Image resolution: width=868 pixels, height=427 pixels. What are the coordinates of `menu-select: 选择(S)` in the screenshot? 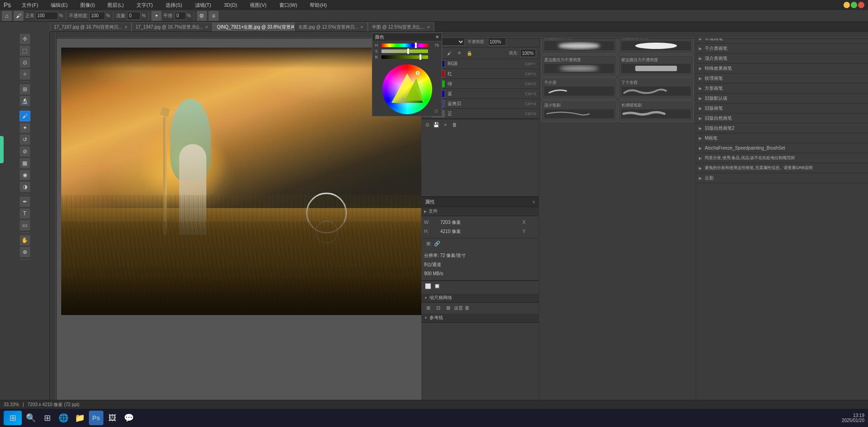 It's located at (174, 5).